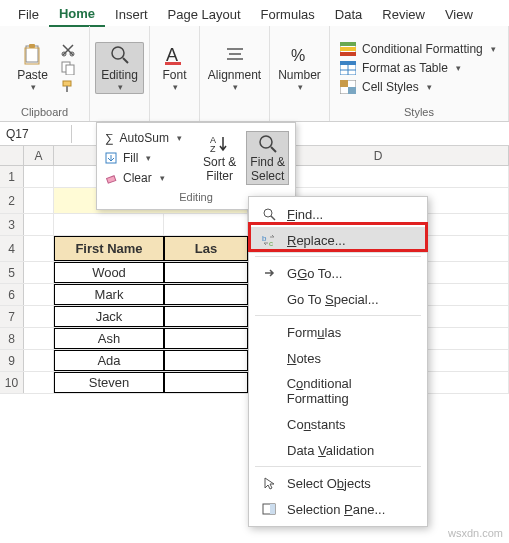  I want to click on percent-icon: %, so click(300, 55).